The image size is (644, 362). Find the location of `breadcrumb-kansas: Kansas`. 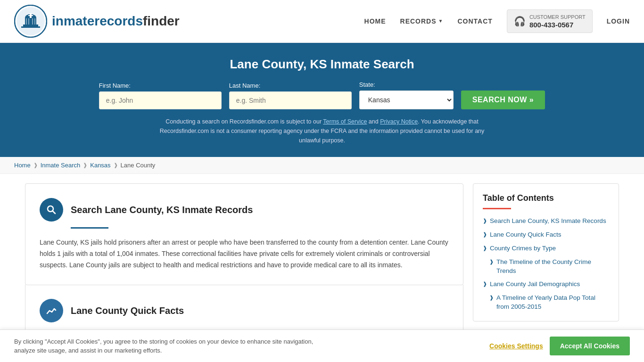

breadcrumb-kansas: Kansas is located at coordinates (100, 165).